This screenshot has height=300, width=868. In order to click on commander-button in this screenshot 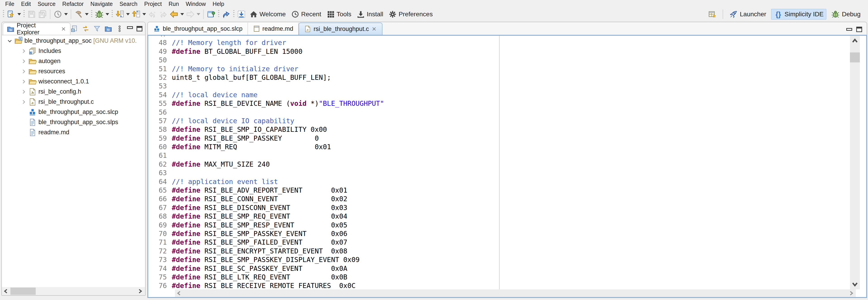, I will do `click(241, 14)`.